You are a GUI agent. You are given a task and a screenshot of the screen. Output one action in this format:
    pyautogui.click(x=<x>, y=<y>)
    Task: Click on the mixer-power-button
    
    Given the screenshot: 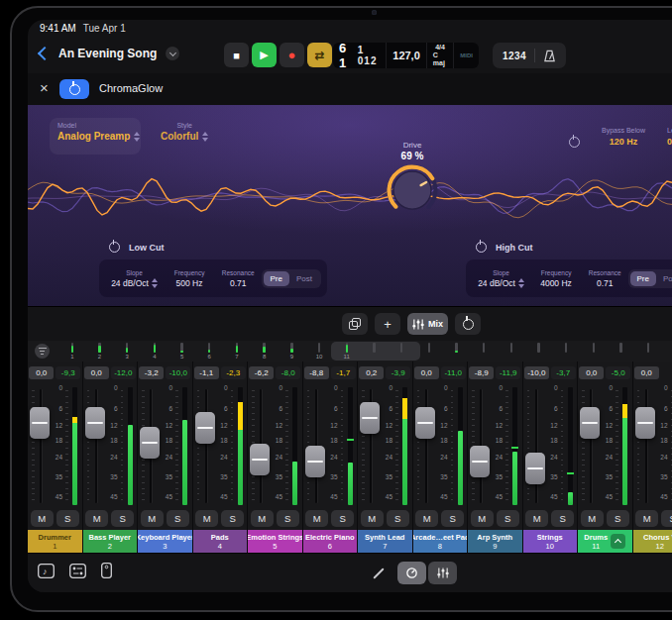 What is the action you would take?
    pyautogui.click(x=468, y=324)
    